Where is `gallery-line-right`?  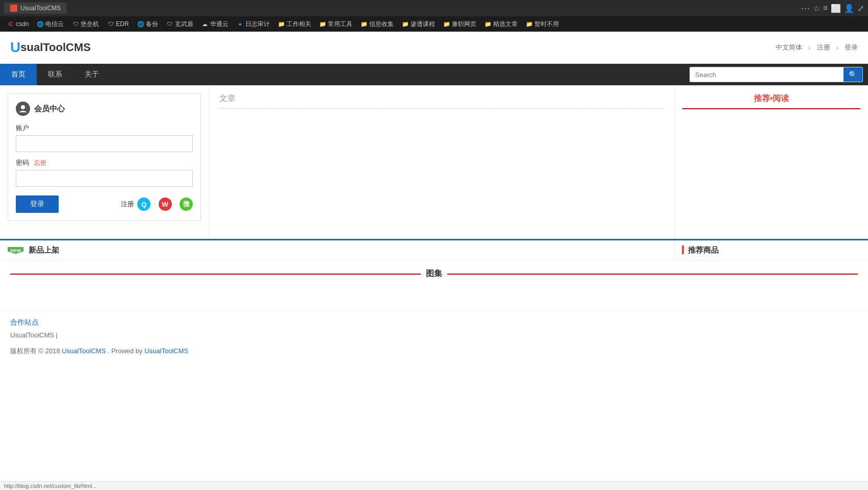
gallery-line-right is located at coordinates (653, 274).